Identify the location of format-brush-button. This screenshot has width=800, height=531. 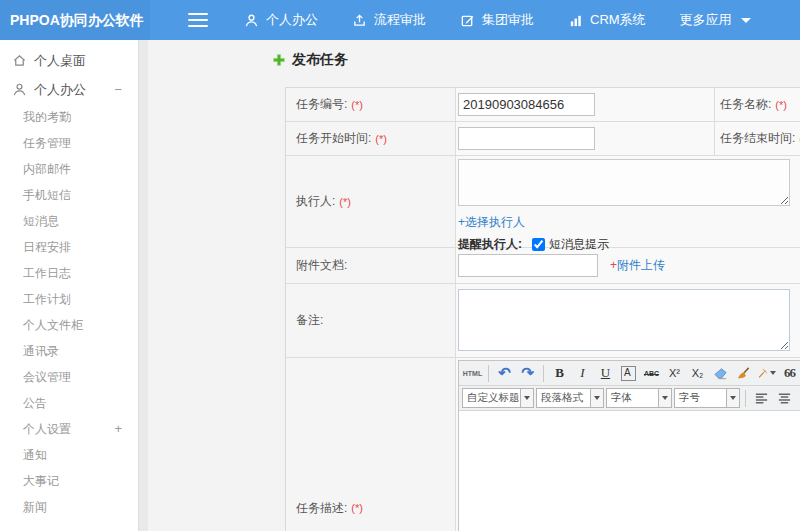
(744, 374).